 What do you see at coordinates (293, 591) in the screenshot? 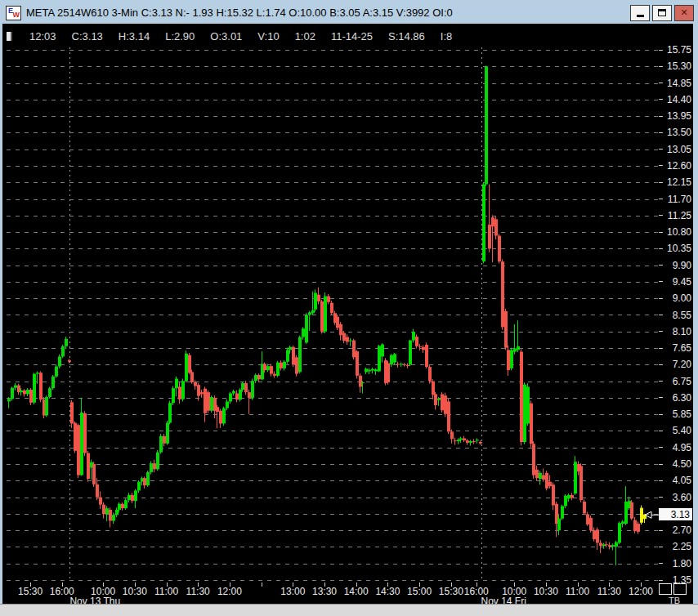
I see `time-axis-label: 13:00` at bounding box center [293, 591].